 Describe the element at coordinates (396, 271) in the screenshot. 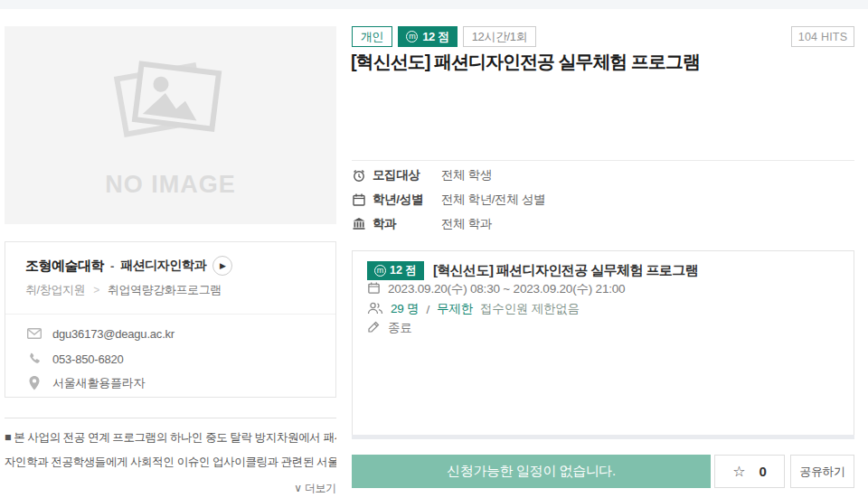

I see `schedule-points-badge: m 12 점` at that location.